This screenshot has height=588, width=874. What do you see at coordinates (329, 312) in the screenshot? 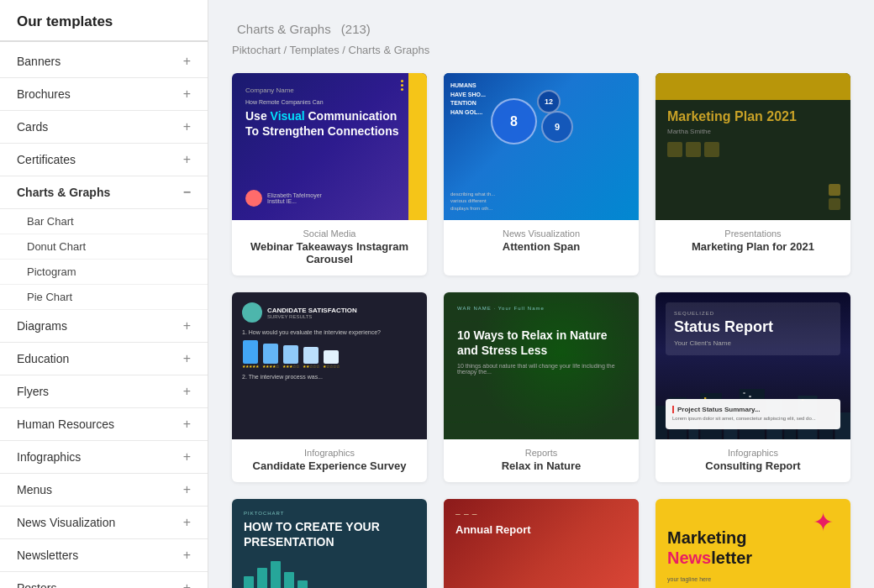
I see `survey-header: CANDIDATE SATISFACTION SURVEY RESULTS` at bounding box center [329, 312].